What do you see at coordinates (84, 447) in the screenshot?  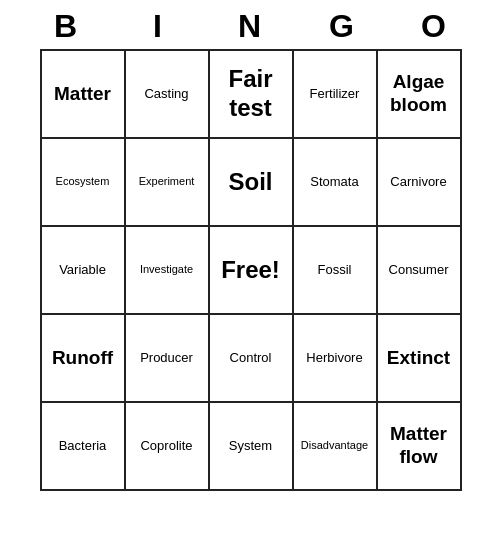 I see `bingo-cell: Bacteria` at bounding box center [84, 447].